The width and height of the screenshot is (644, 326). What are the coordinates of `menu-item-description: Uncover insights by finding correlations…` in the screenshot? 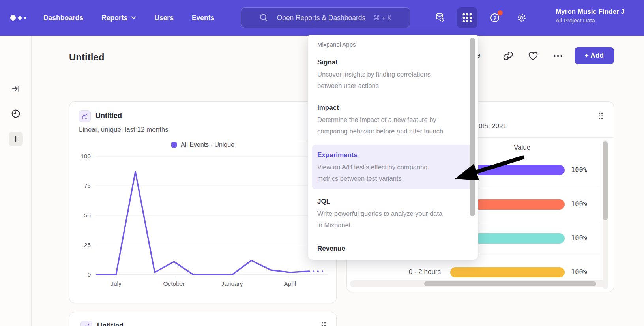 It's located at (383, 80).